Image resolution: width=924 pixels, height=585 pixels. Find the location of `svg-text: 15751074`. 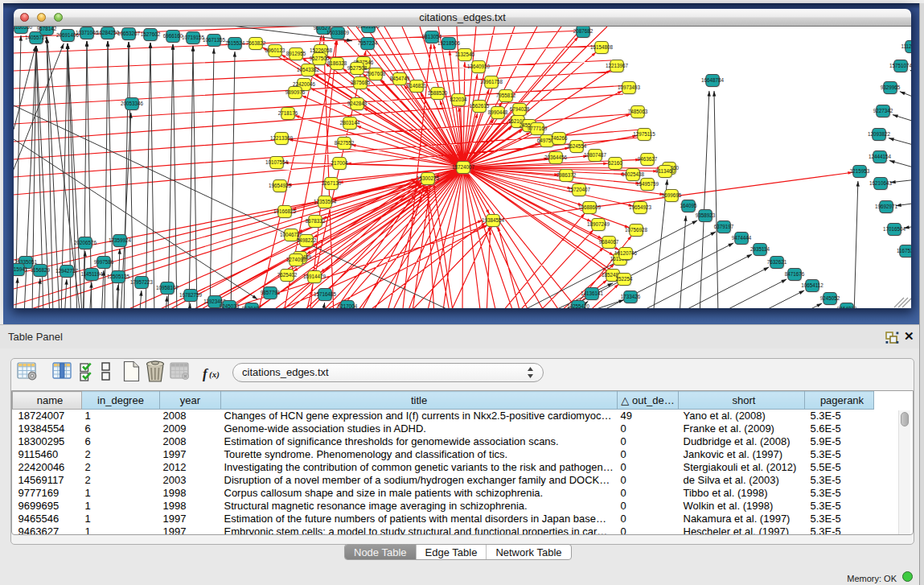

svg-text: 15751074 is located at coordinates (901, 66).